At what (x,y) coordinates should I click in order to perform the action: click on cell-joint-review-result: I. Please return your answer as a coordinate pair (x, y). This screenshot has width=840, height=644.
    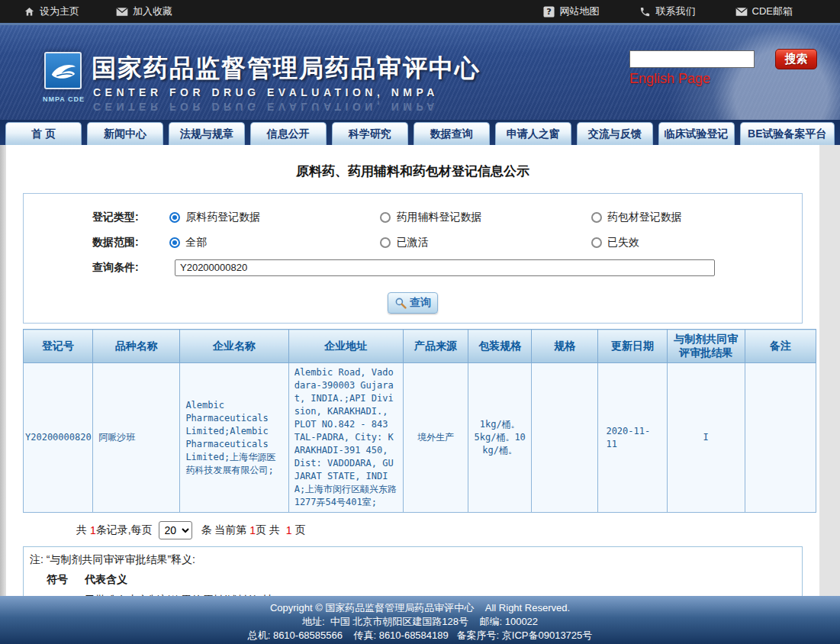
    Looking at the image, I should click on (706, 438).